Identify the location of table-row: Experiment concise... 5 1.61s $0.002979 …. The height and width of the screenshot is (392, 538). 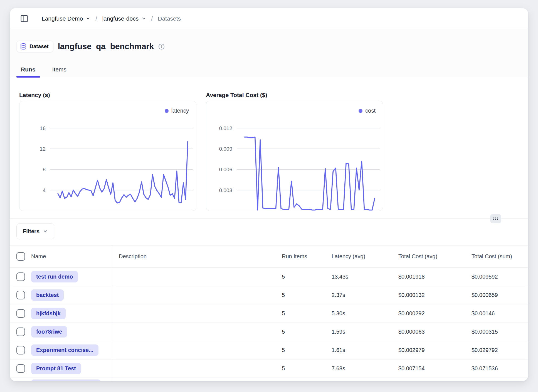
(269, 350).